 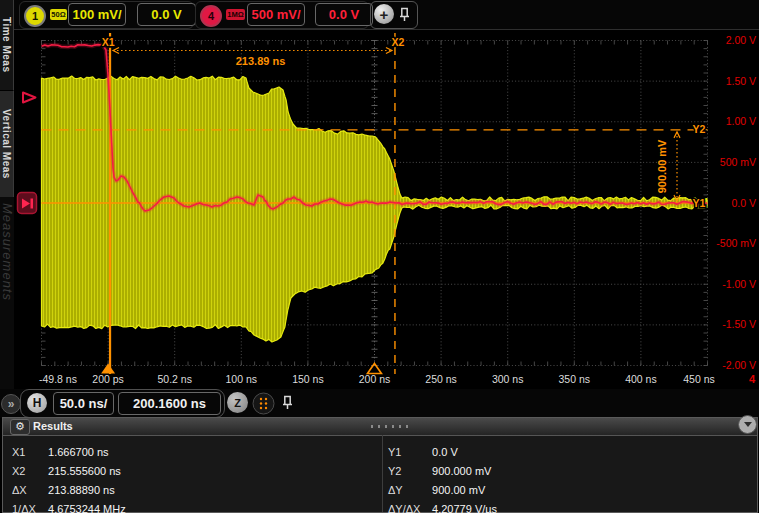 What do you see at coordinates (20, 427) in the screenshot?
I see `gear-icon: ⚙` at bounding box center [20, 427].